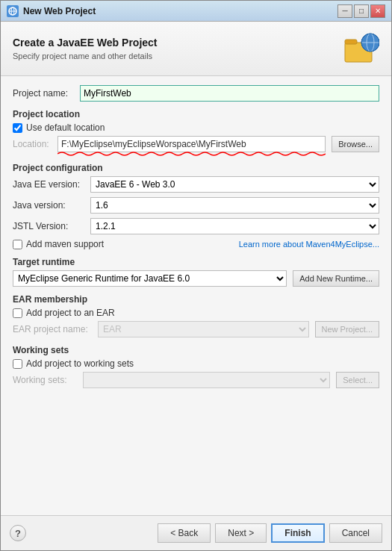 Image resolution: width=392 pixels, height=551 pixels. Describe the element at coordinates (196, 533) in the screenshot. I see `footer: ? < Back Next > Finish Cancel` at that location.